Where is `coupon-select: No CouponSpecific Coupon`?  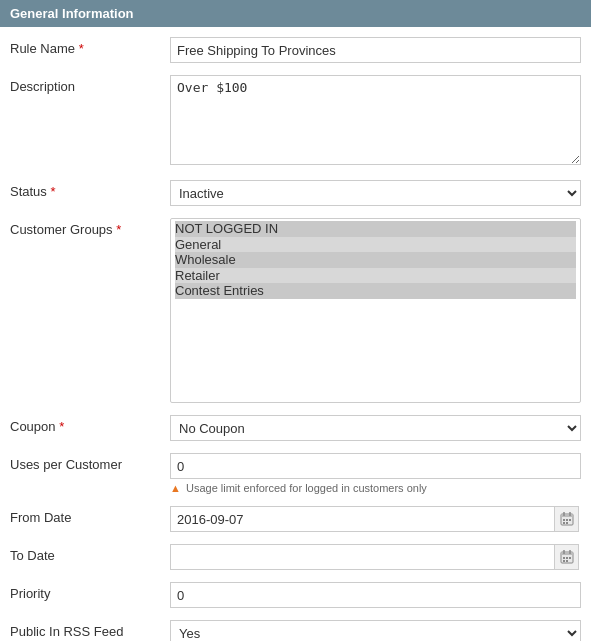 coupon-select: No CouponSpecific Coupon is located at coordinates (376, 428).